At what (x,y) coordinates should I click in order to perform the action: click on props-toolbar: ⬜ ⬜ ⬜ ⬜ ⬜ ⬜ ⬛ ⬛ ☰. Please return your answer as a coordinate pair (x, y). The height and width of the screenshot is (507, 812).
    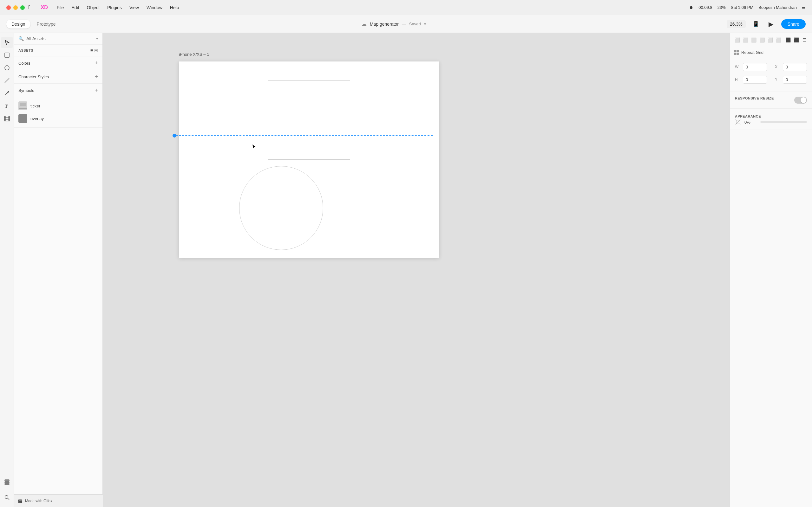
    Looking at the image, I should click on (771, 40).